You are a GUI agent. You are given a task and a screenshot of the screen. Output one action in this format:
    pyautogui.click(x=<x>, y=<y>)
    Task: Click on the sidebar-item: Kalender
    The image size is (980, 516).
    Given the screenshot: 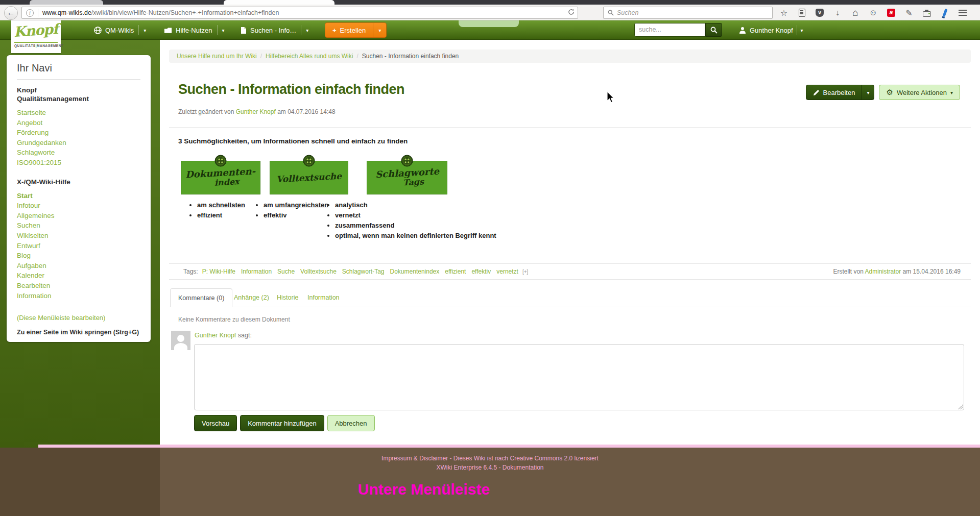 What is the action you would take?
    pyautogui.click(x=79, y=276)
    